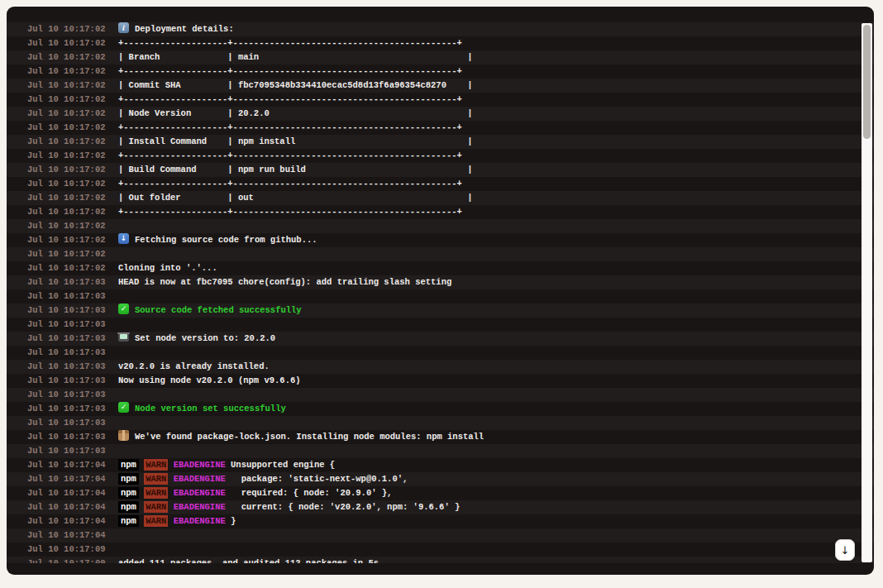 This screenshot has height=588, width=883. What do you see at coordinates (210, 380) in the screenshot?
I see `log-segment: Now using node v20.2.0 (npm v9.6.6)` at bounding box center [210, 380].